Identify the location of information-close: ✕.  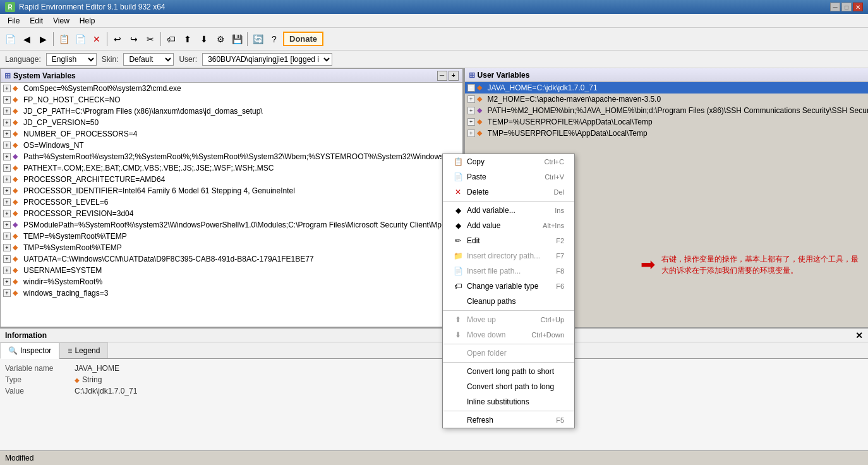
(859, 335).